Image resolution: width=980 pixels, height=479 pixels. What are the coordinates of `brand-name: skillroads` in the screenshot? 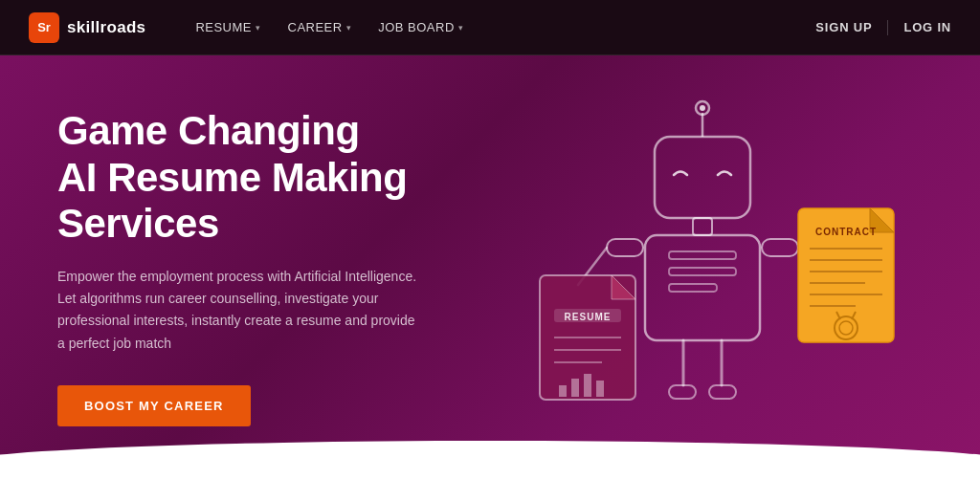 It's located at (106, 28).